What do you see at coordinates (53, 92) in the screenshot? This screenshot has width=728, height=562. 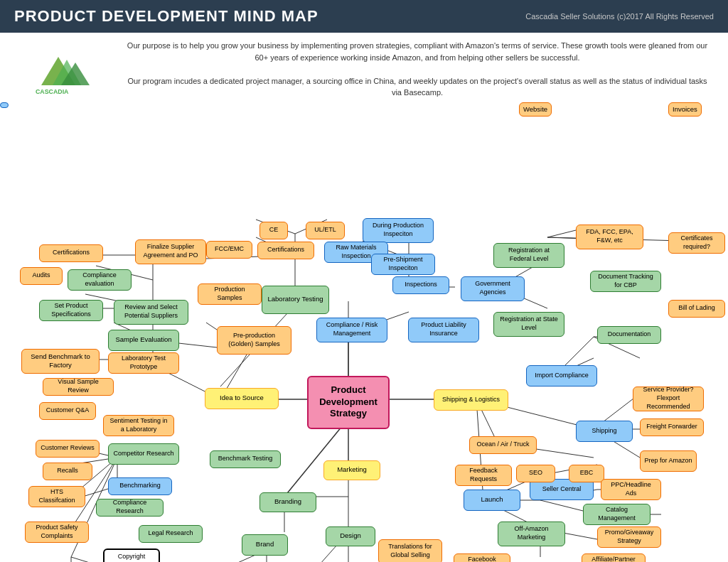 I see `svg-text: CASCADIA` at bounding box center [53, 92].